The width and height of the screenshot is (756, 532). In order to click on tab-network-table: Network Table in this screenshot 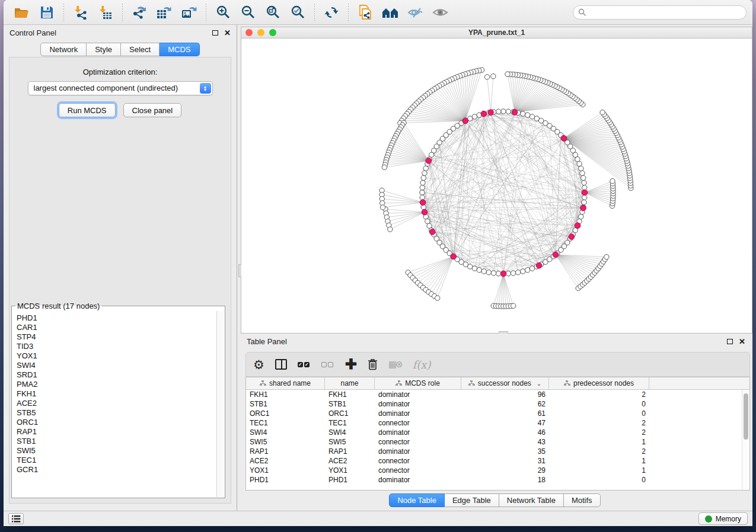, I will do `click(531, 500)`.